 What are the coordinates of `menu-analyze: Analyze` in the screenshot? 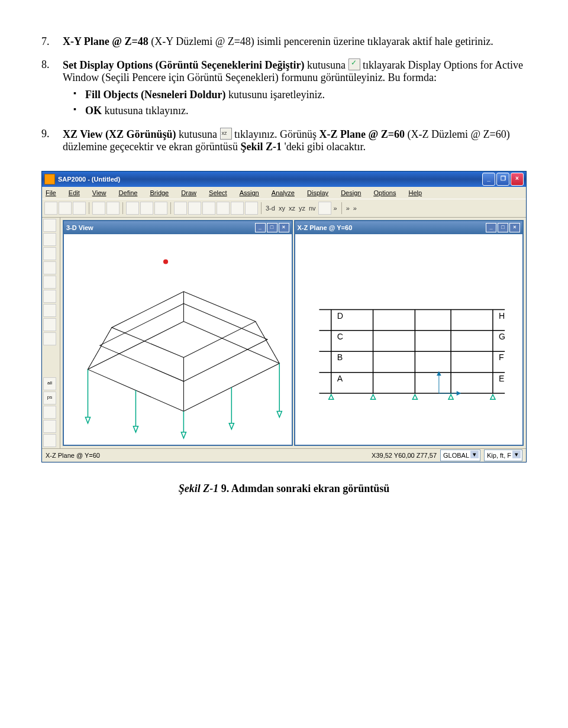 It's located at (283, 193).